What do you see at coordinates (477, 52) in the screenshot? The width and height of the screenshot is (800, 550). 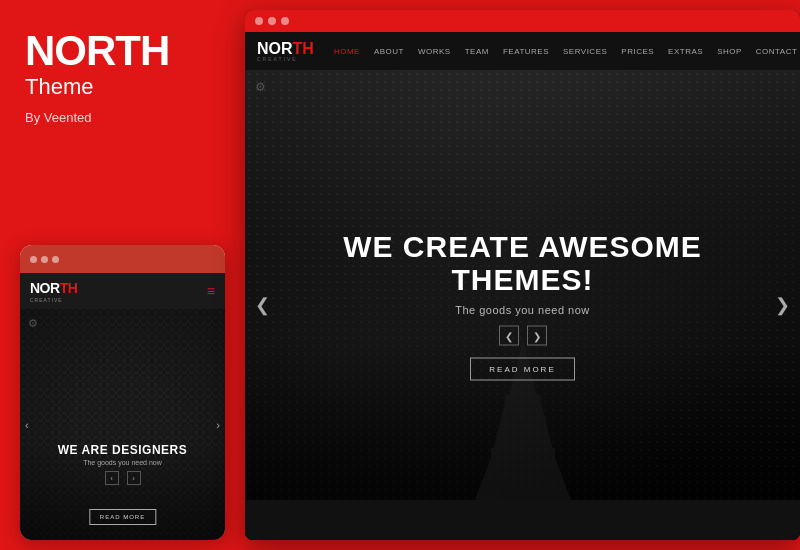 I see `nav-item-team: TEAM` at bounding box center [477, 52].